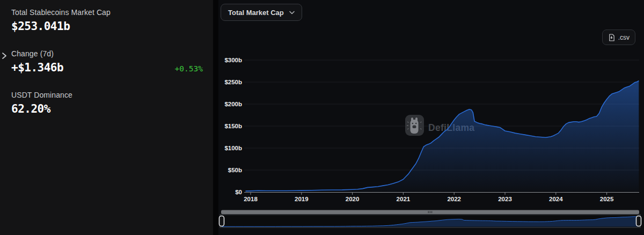 The width and height of the screenshot is (644, 235). Describe the element at coordinates (107, 66) in the screenshot. I see `change-7d-row: +$1.346b +0.53%` at that location.